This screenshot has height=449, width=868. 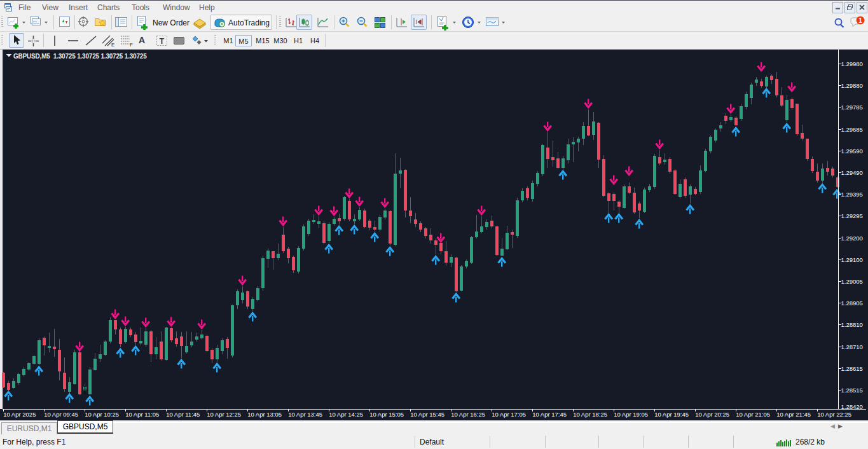 What do you see at coordinates (852, 390) in the screenshot?
I see `svg-text: 1.28515` at bounding box center [852, 390].